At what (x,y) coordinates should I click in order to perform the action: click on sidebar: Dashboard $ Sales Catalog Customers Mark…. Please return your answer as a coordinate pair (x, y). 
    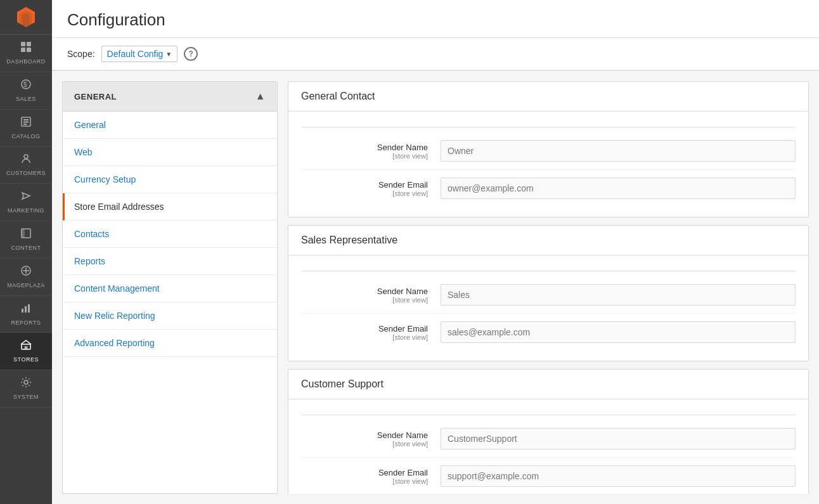
    Looking at the image, I should click on (26, 252).